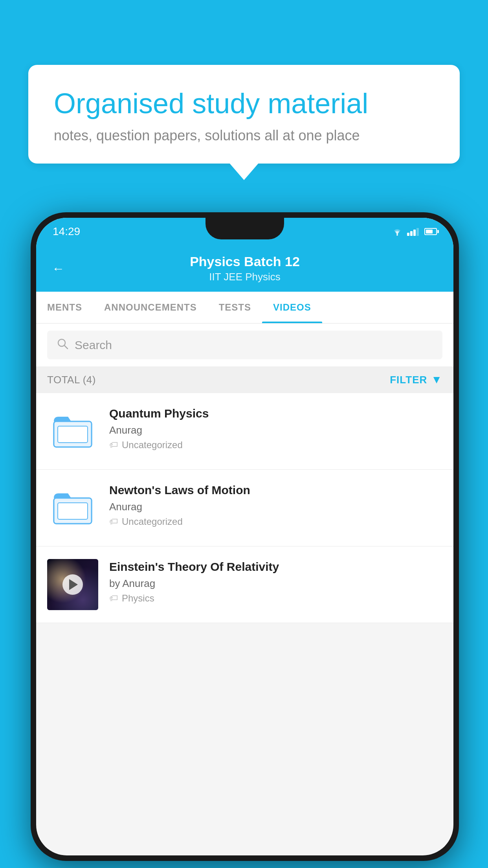 The height and width of the screenshot is (868, 488). I want to click on item-title: Einstein's Theory Of Relativity, so click(276, 567).